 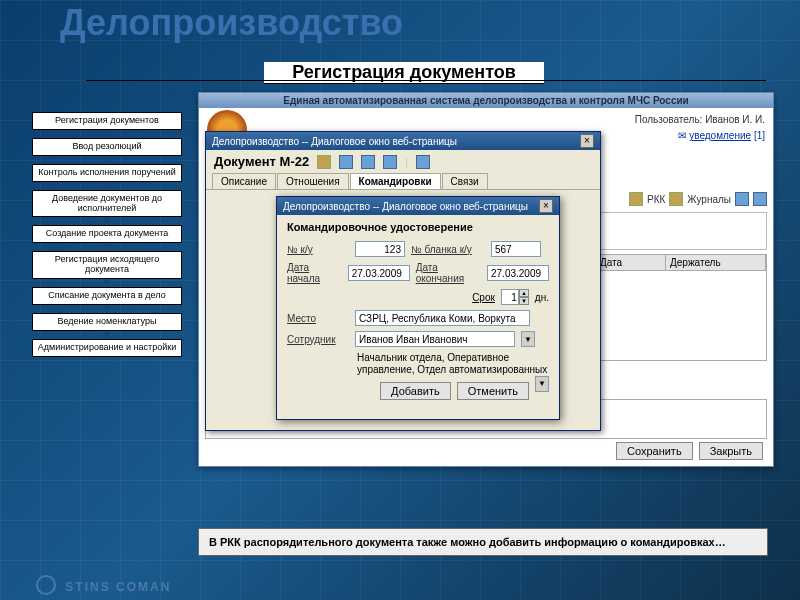 What do you see at coordinates (442, 318) in the screenshot?
I see `place-input` at bounding box center [442, 318].